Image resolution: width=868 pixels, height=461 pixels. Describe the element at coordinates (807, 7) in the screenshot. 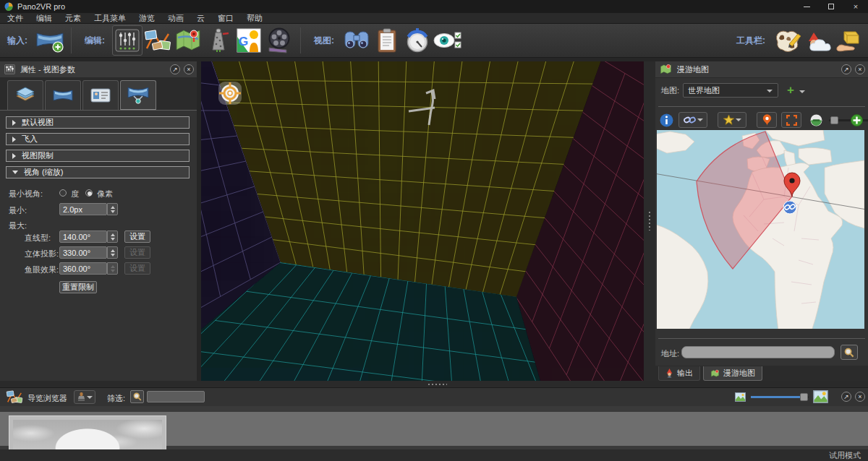

I see `minimize-icon` at that location.